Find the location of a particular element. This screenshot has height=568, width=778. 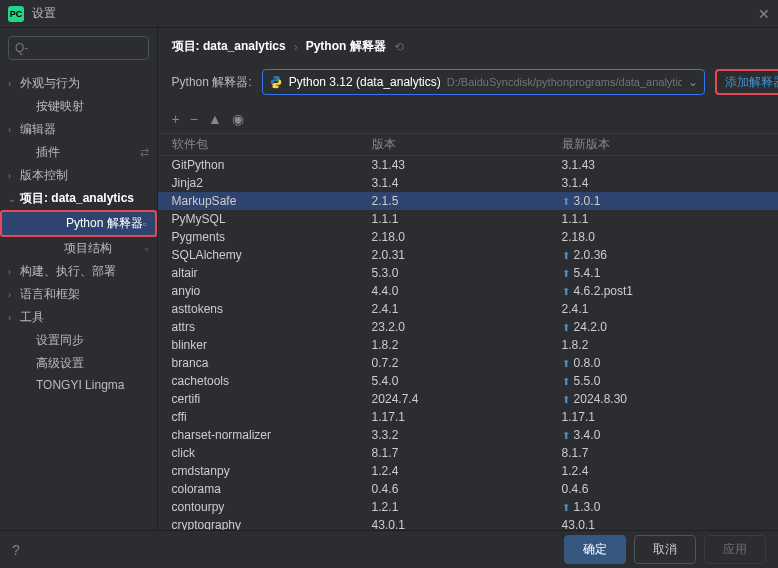

titlebar: PC 设置 ✕ is located at coordinates (389, 14).